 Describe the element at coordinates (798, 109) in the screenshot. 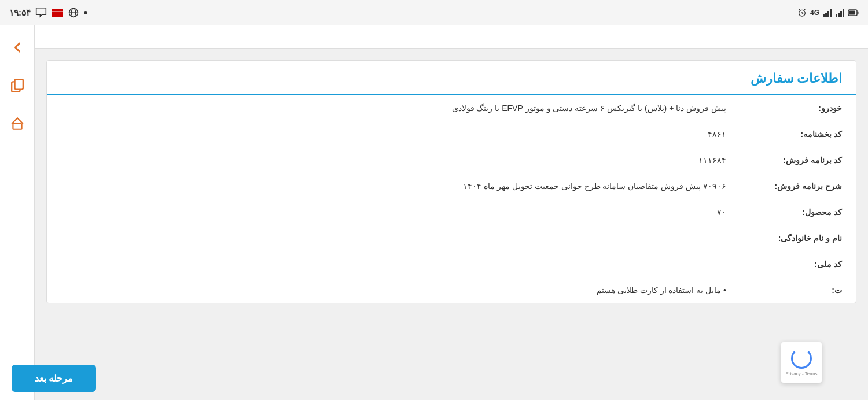

I see `row-label: خودرو:` at that location.